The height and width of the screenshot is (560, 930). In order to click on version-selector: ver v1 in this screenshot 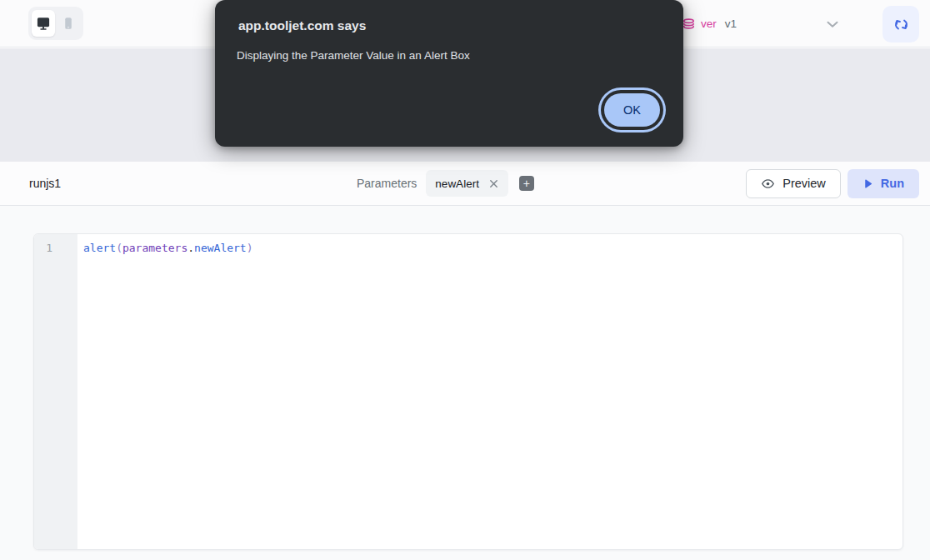, I will do `click(709, 23)`.